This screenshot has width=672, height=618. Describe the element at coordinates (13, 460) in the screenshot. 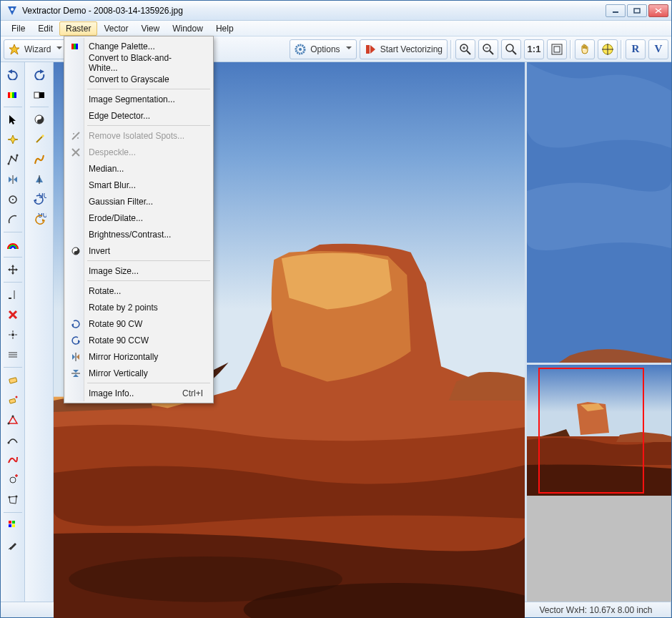

I see `curve-red-tool` at that location.